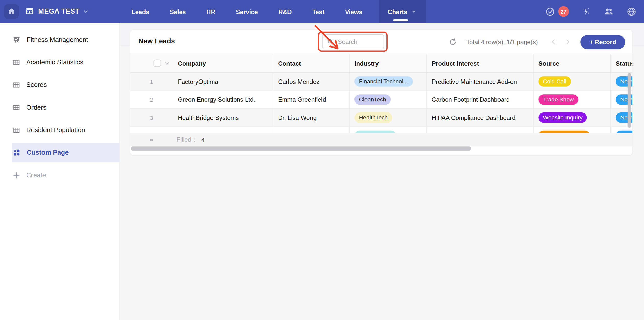 The width and height of the screenshot is (644, 320). What do you see at coordinates (276, 12) in the screenshot?
I see `top-tabs: Leads Sales HR Service R&D Test Views Ch…` at bounding box center [276, 12].